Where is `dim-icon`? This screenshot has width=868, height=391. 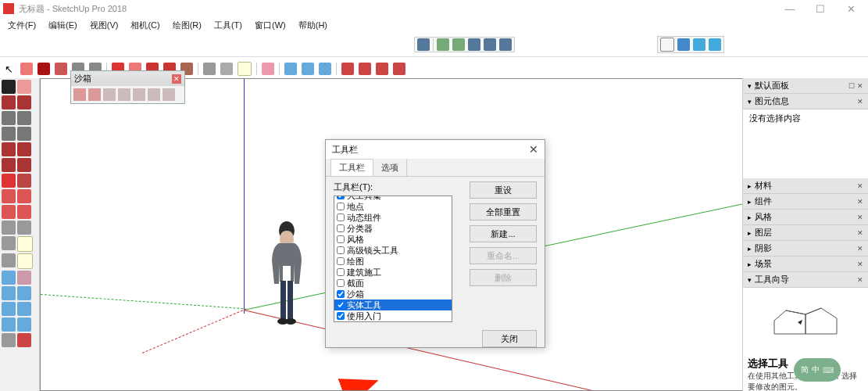
dim-icon is located at coordinates (24, 228).